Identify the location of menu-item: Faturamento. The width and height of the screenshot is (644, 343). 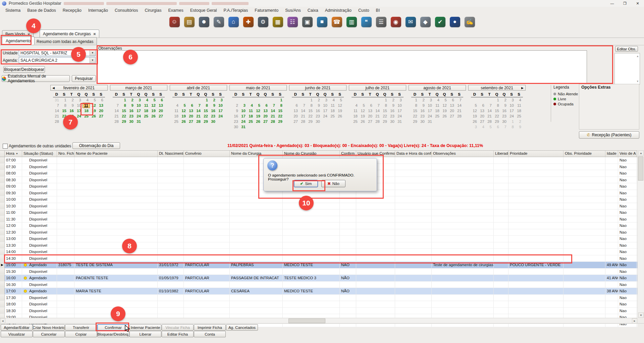
(266, 10).